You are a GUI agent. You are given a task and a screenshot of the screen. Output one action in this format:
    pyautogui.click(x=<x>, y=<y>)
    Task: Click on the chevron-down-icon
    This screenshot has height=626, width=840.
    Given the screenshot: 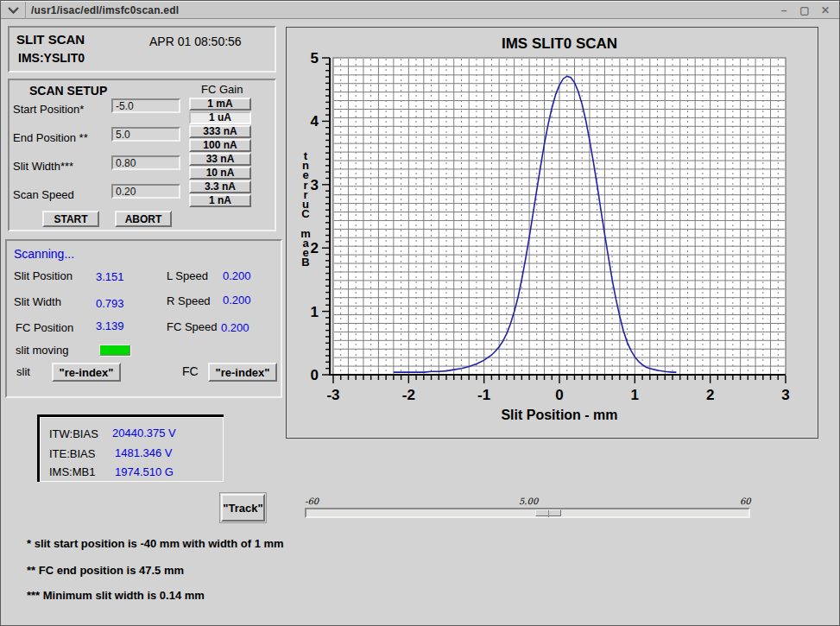 What is the action you would take?
    pyautogui.click(x=14, y=10)
    